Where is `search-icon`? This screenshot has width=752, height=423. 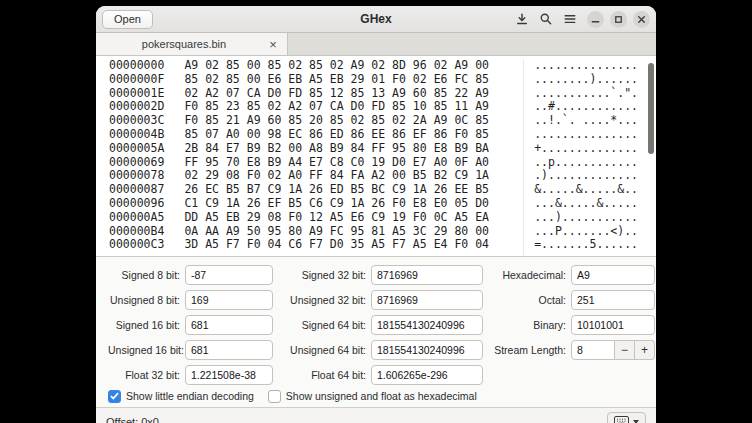
search-icon is located at coordinates (546, 19).